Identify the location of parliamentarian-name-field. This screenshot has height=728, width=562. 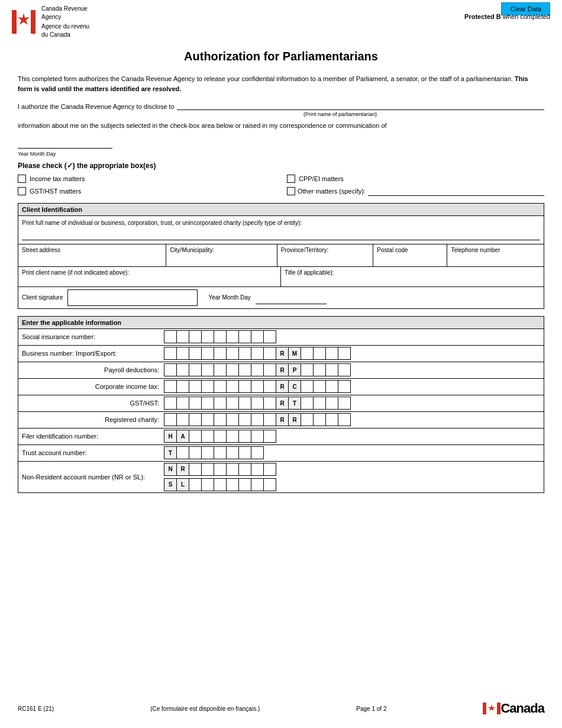
(361, 105).